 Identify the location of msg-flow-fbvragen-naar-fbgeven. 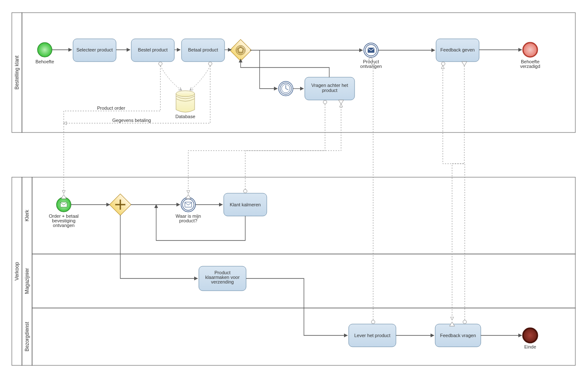
(454, 193).